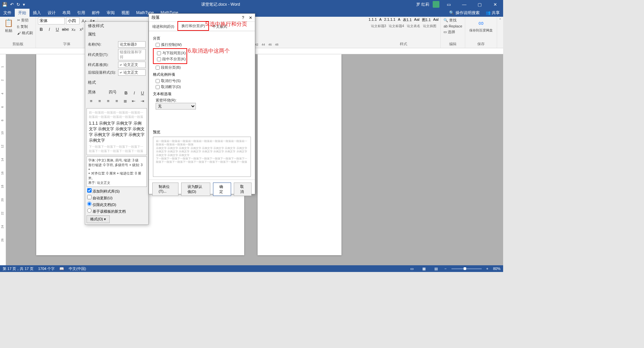  What do you see at coordinates (396, 26) in the screenshot?
I see `style-tile-2: 论文标题4` at bounding box center [396, 26].